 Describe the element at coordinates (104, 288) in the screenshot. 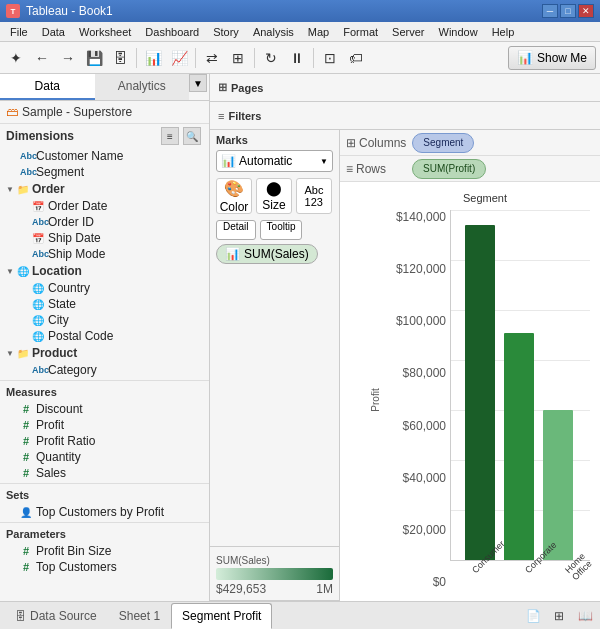

I see `field-country: 🌐 Country` at that location.